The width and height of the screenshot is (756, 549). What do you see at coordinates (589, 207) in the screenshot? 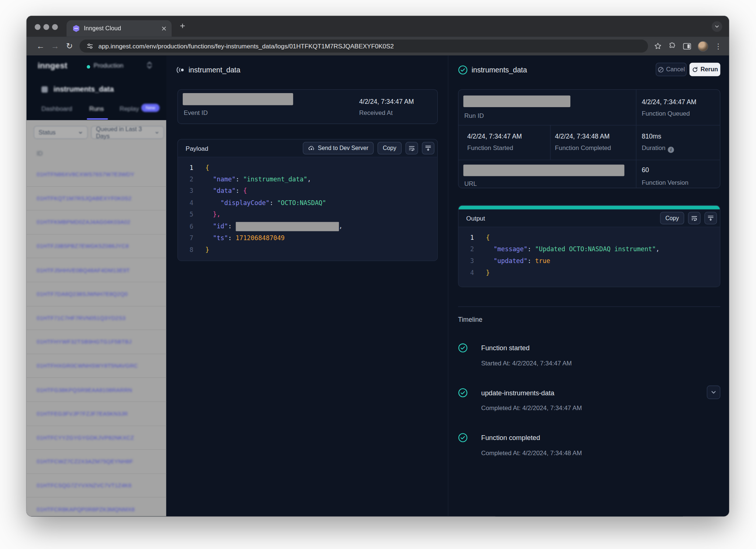
I see `output-success-bar` at bounding box center [589, 207].